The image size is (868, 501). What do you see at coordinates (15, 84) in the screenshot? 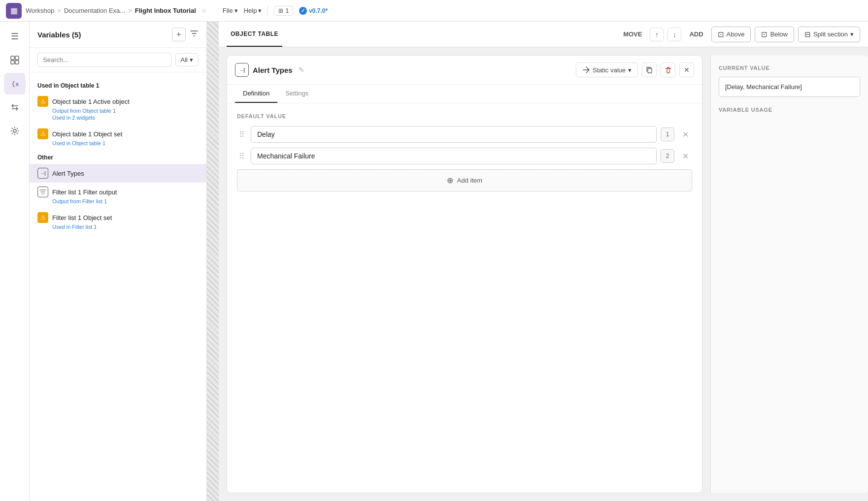
I see `sidebar-item-variables: {x}` at bounding box center [15, 84].